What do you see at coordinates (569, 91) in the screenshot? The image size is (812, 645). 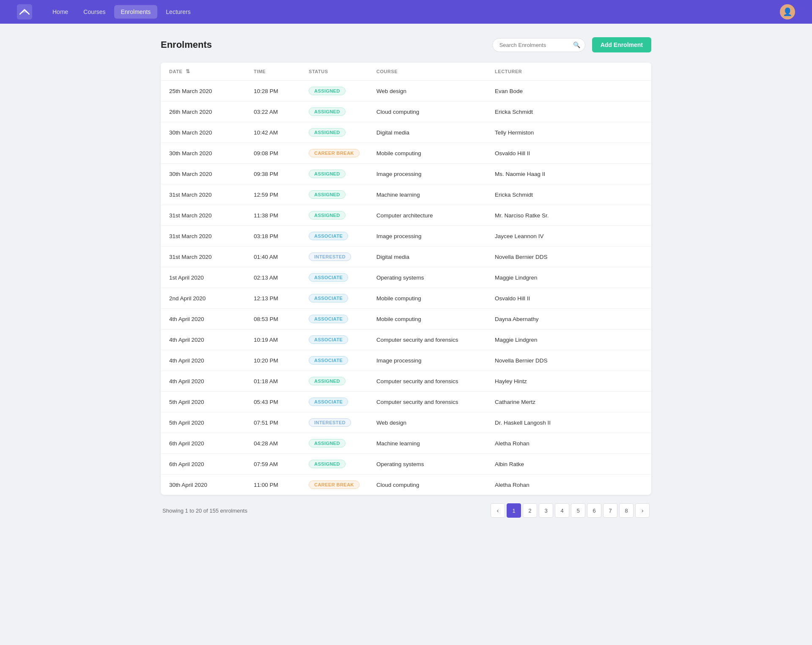 I see `cell-lecturer: Evan Bode` at bounding box center [569, 91].